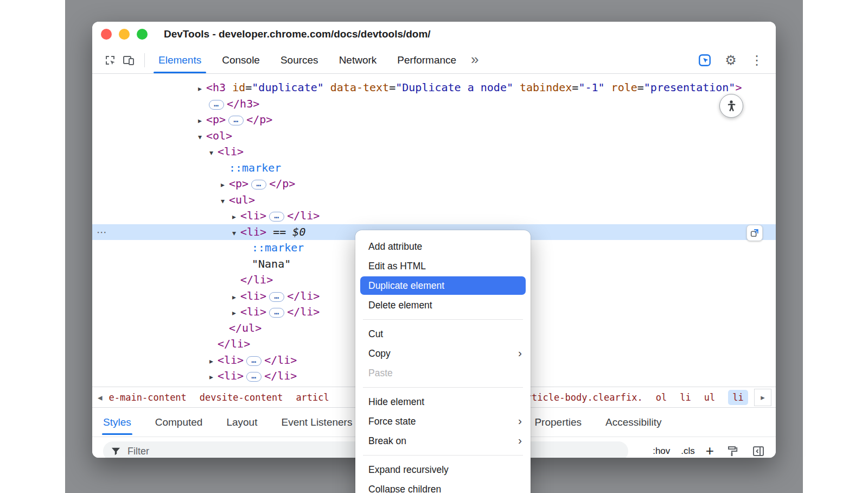 This screenshot has height=493, width=868. I want to click on menu-item-label: Hide element, so click(396, 402).